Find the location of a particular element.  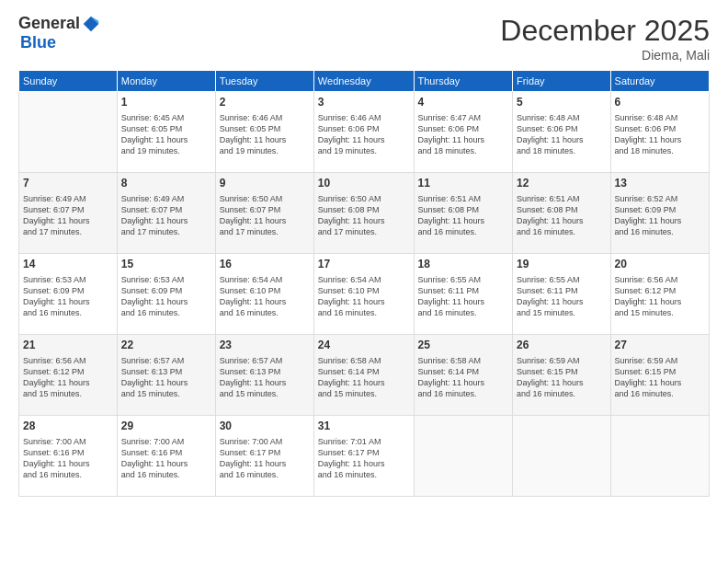

table-row: 31Sunrise: 7:01 AM Sunset: 6:17 PM Dayli… is located at coordinates (364, 456).